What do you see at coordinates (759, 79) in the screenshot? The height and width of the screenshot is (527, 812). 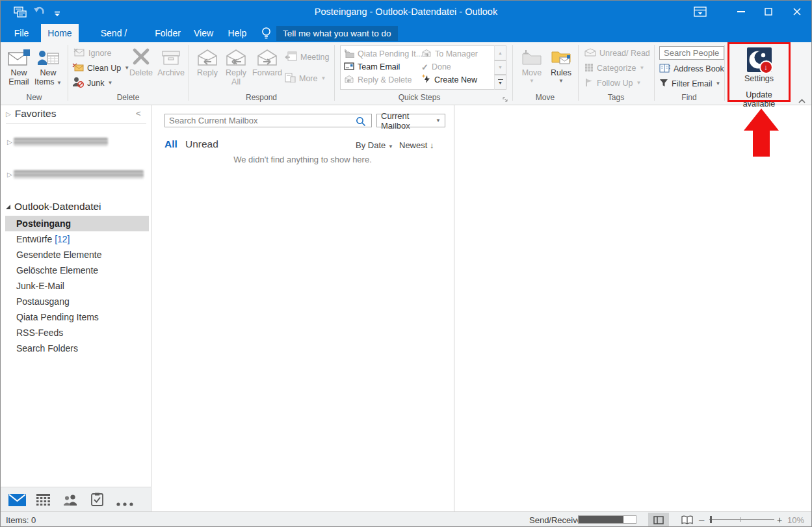 I see `settings-label: Settings` at bounding box center [759, 79].